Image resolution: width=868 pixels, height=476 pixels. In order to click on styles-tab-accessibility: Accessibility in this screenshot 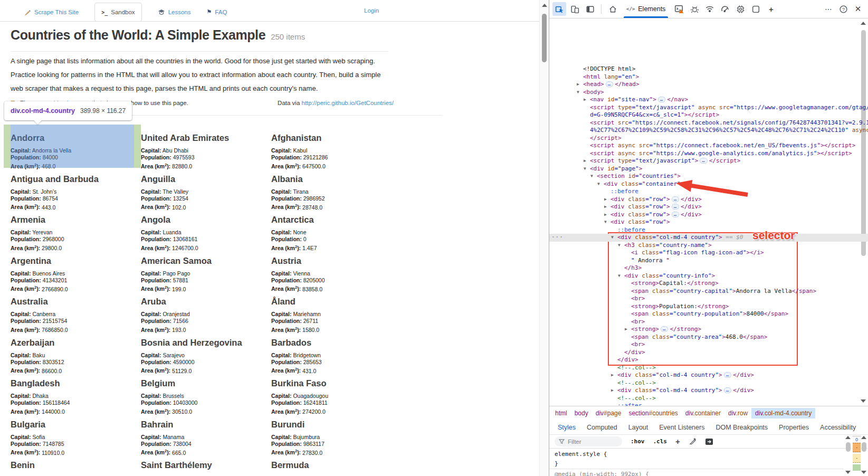, I will do `click(838, 427)`.